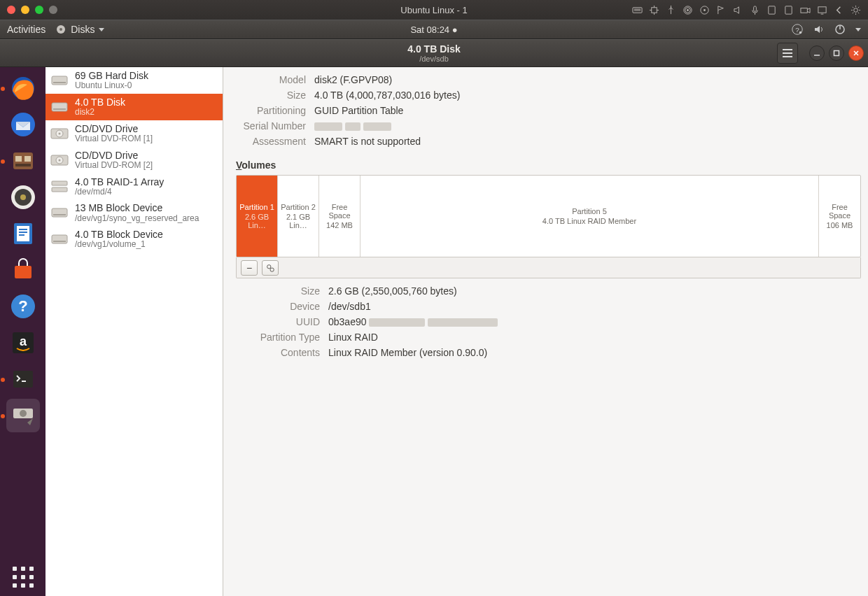 The image size is (868, 596). What do you see at coordinates (23, 234) in the screenshot?
I see `dock-libreoffice-writer` at bounding box center [23, 234].